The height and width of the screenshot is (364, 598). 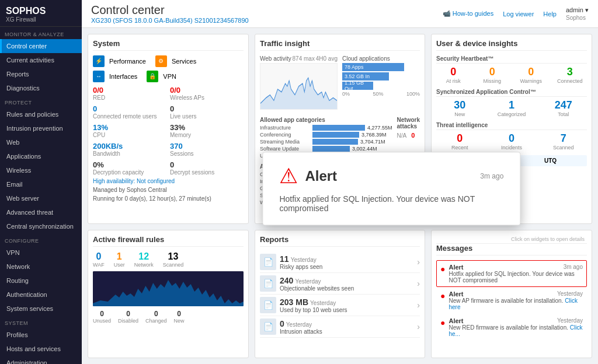 I want to click on alert-icon: ⚠, so click(x=288, y=176).